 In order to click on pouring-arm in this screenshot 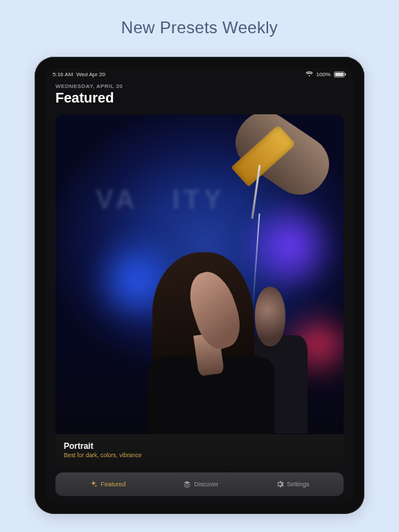, I will do `click(272, 188)`.